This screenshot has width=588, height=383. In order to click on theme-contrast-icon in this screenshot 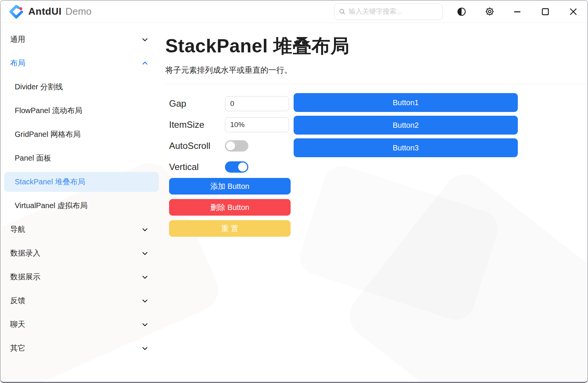, I will do `click(462, 12)`.